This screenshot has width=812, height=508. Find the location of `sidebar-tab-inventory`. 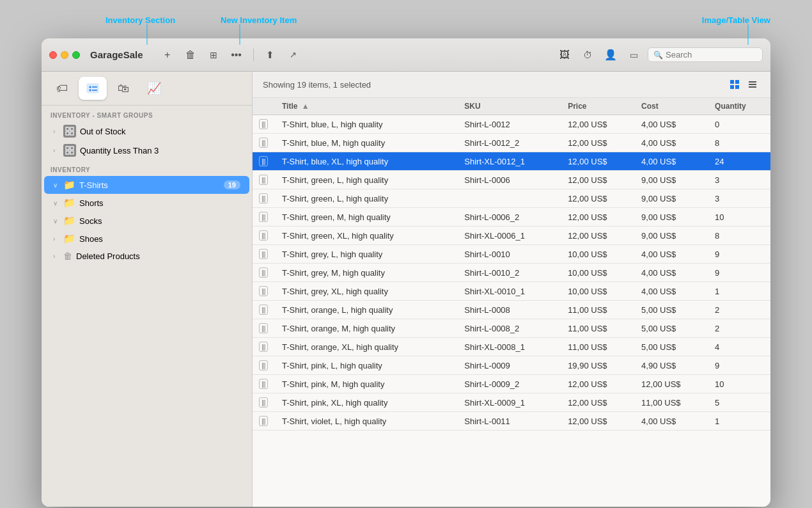

sidebar-tab-inventory is located at coordinates (93, 88).